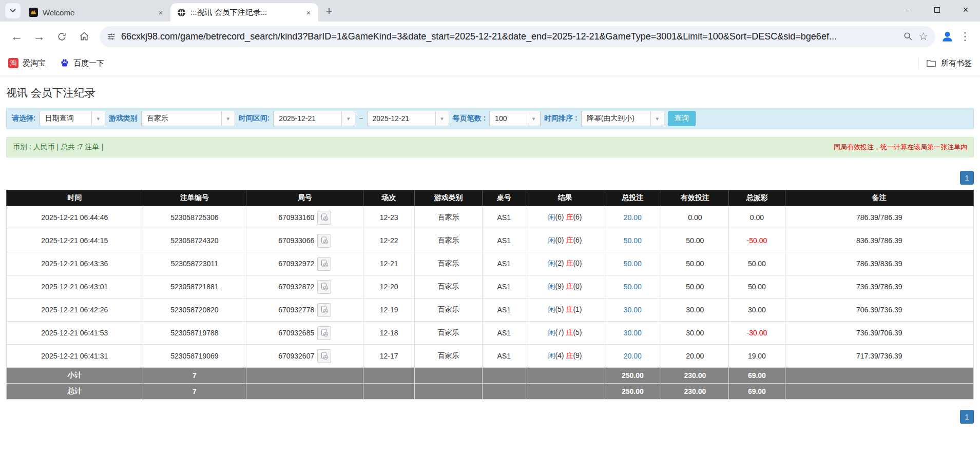 The image size is (980, 458). What do you see at coordinates (490, 333) in the screenshot?
I see `table-row: 2025-12-21 06:41:53523058719788670932685…` at bounding box center [490, 333].